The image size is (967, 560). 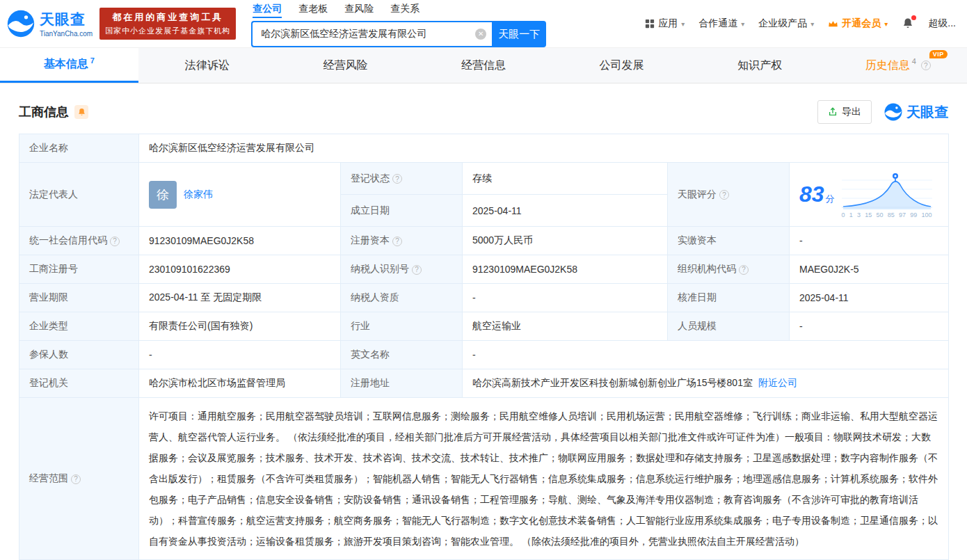 I want to click on field-industry-value: 航空运输业, so click(x=565, y=327).